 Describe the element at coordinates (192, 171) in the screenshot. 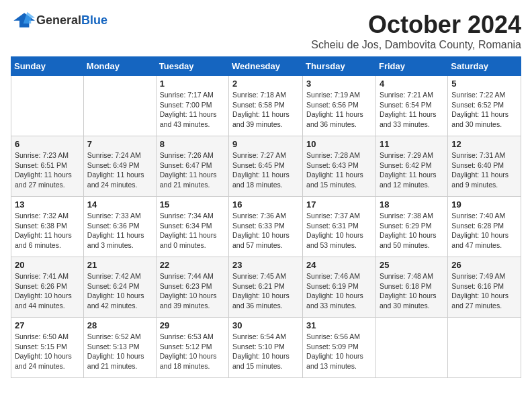

I see `day-detail: Sunrise: 7:26 AM Sunset: 6:47 PM Dayligh…` at that location.